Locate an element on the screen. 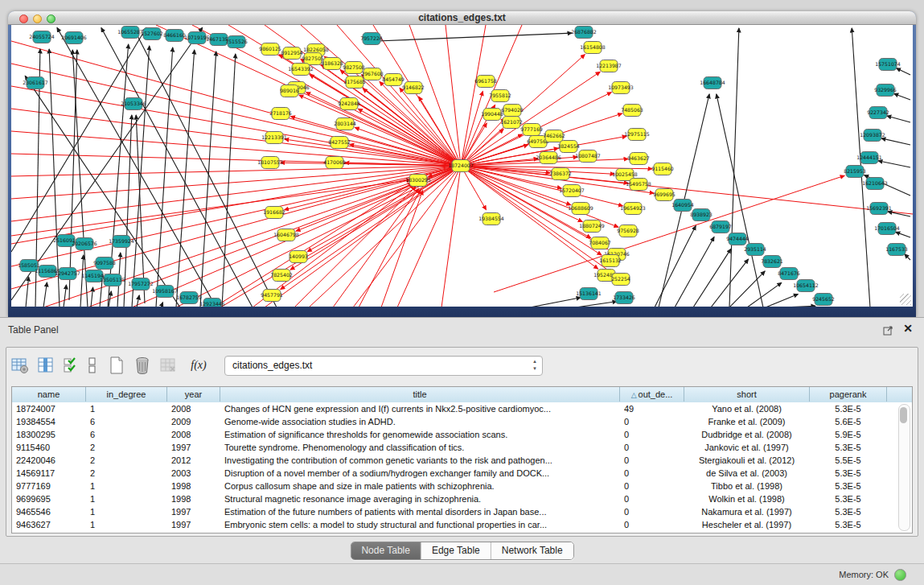 This screenshot has width=924, height=585. cell-short: Franke et al. (2009) is located at coordinates (746, 422).